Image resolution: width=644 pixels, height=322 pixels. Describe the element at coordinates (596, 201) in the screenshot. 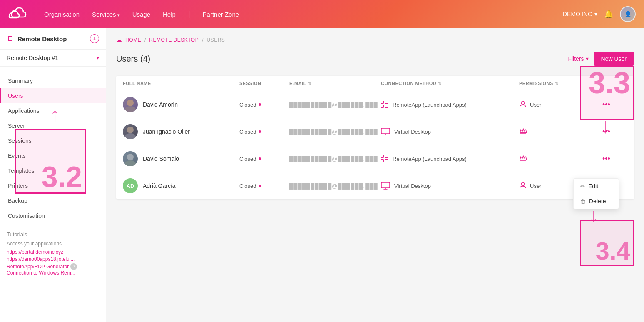

I see `context-menu-delete: 🗑 Delete` at that location.